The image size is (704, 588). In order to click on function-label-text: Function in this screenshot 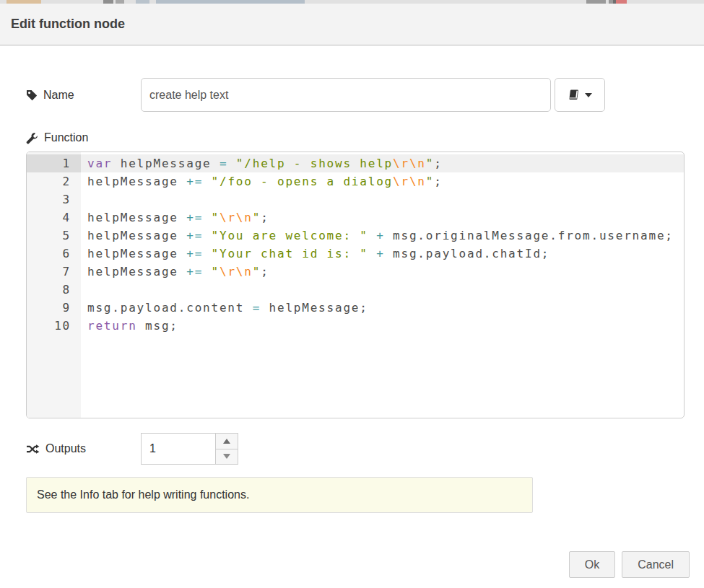, I will do `click(66, 138)`.